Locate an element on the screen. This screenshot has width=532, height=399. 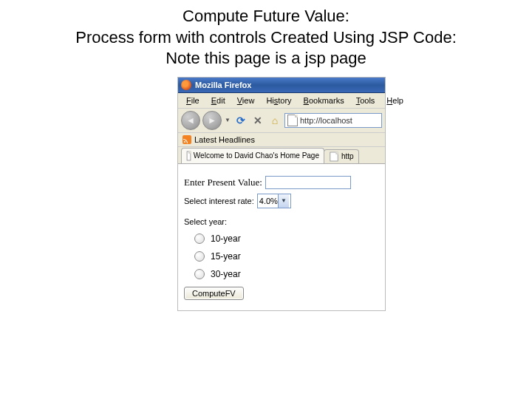
back-button: ◄ is located at coordinates (191, 120).